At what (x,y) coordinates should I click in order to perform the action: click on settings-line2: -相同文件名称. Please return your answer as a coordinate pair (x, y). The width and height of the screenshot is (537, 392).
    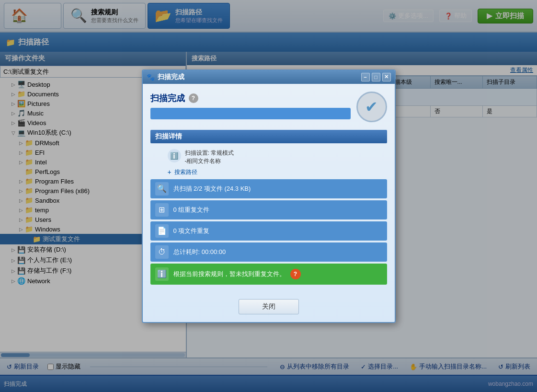
    Looking at the image, I should click on (210, 161).